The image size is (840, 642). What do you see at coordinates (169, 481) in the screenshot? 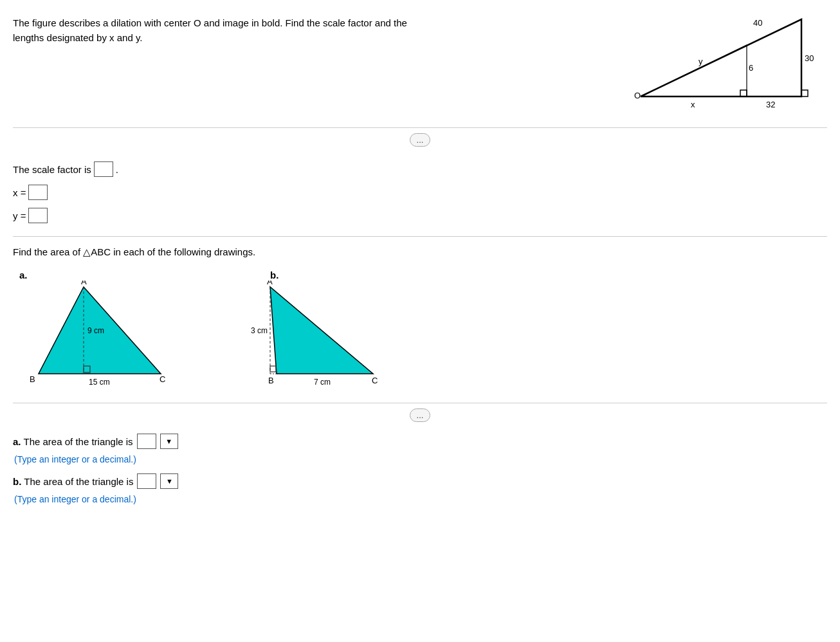
I see `area-b-dropdown: ▼` at bounding box center [169, 481].